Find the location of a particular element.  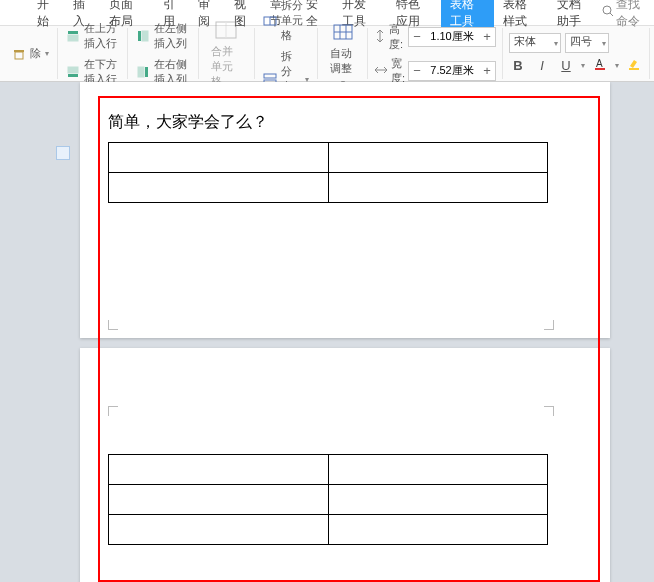

insert-col-left-icon is located at coordinates (143, 36).